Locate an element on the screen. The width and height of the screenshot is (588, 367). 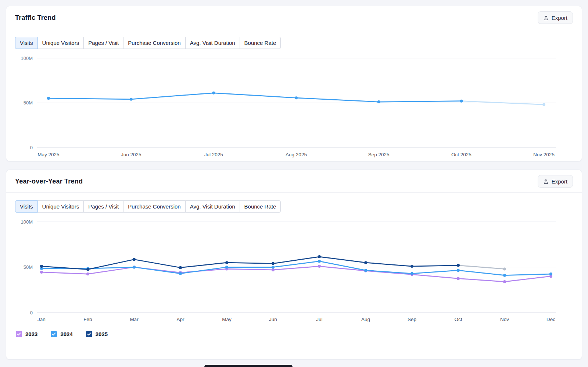
legend-item-2023: 2023 is located at coordinates (26, 334).